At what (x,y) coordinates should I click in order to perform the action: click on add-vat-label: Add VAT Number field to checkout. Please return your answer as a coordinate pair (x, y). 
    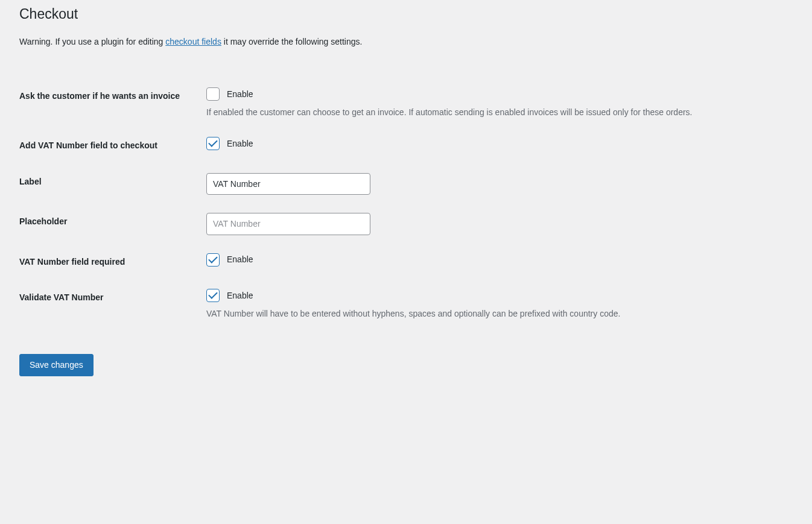
    Looking at the image, I should click on (110, 146).